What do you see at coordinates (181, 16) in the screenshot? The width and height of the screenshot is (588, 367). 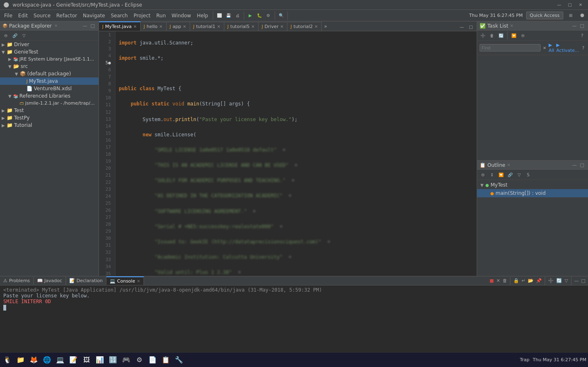 I see `menu-window: Window` at bounding box center [181, 16].